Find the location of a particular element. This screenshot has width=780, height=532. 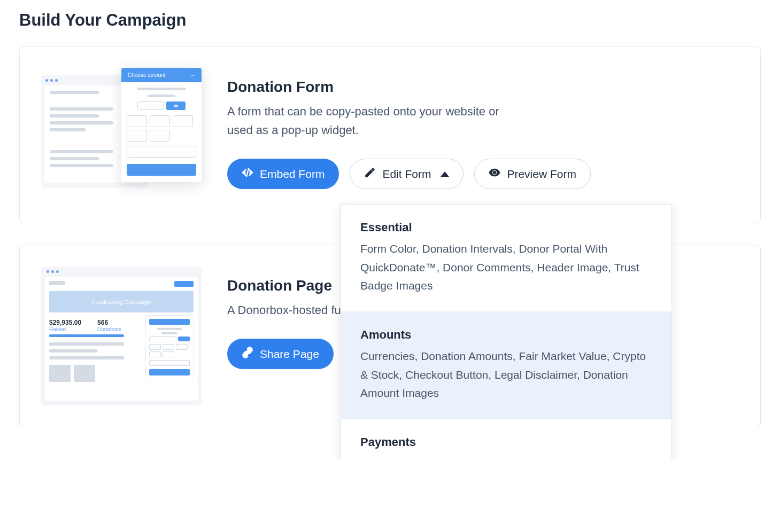

dropdown-item-essential: Essential Form Color, Donation Intervals… is located at coordinates (506, 259).